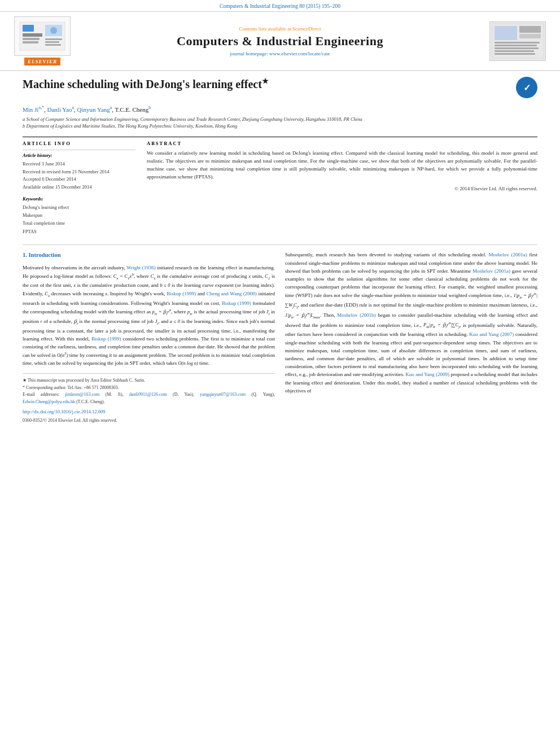 The height and width of the screenshot is (747, 560). What do you see at coordinates (111, 107) in the screenshot?
I see `author-qinyun-sup: a` at bounding box center [111, 107].